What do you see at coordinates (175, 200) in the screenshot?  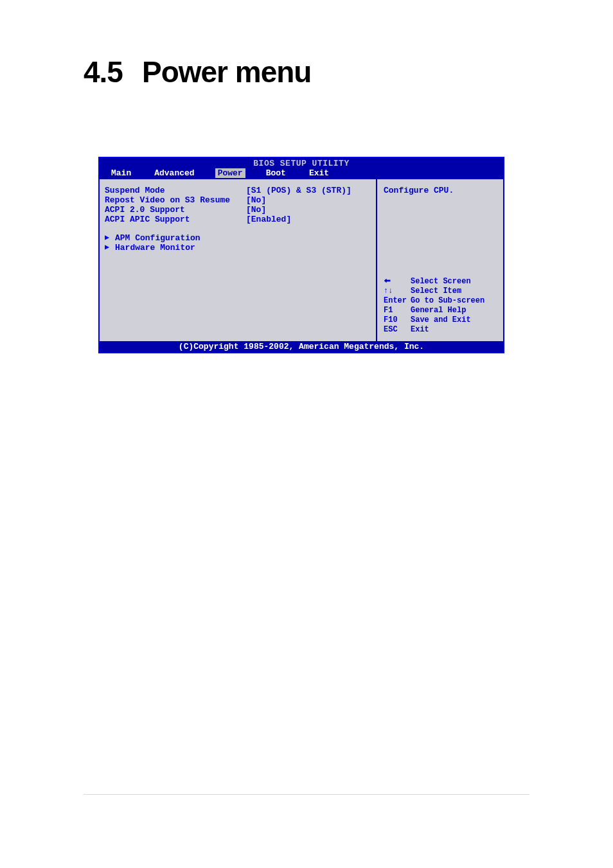 I see `setting-label: Repost Video on S3 Resume` at bounding box center [175, 200].